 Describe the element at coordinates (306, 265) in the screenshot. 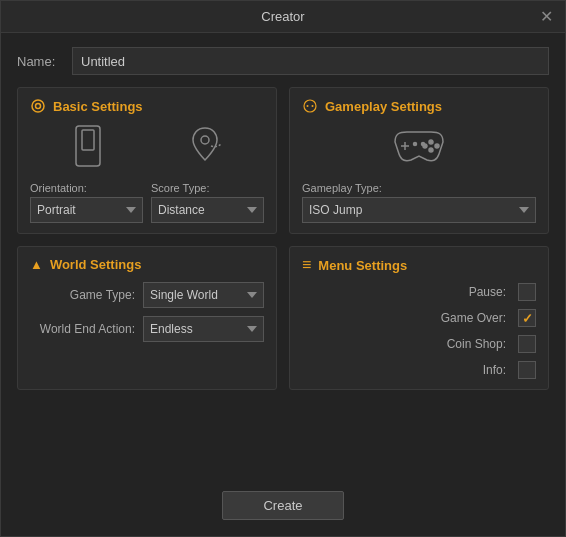

I see `menu-settings-icon: ≡` at that location.